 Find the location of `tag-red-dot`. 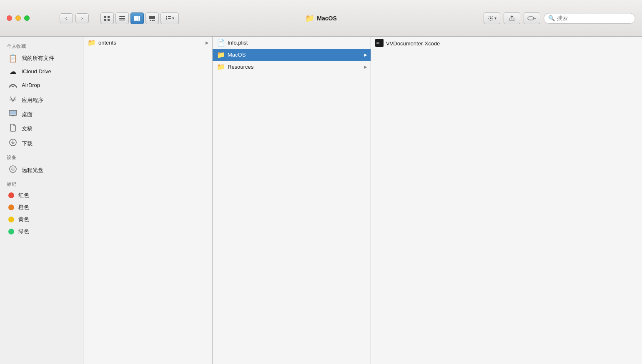

tag-red-dot is located at coordinates (11, 195).